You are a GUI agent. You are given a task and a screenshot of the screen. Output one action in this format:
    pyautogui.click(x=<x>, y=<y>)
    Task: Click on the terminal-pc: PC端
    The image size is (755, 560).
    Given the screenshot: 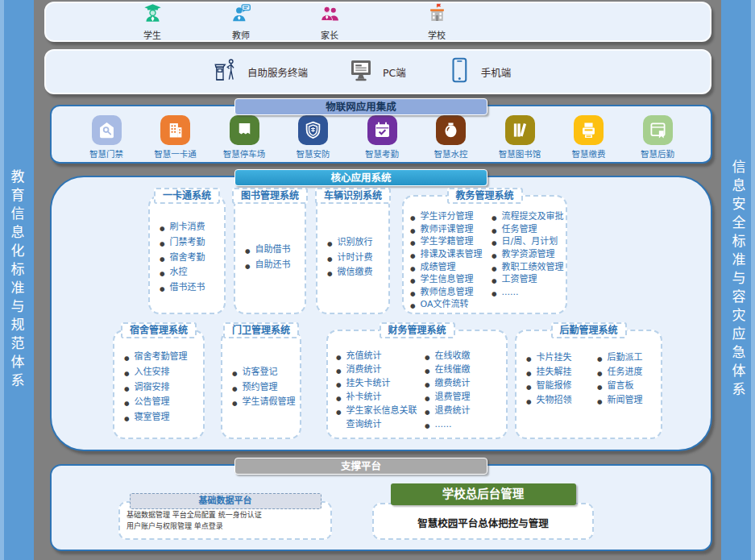 What is the action you would take?
    pyautogui.click(x=376, y=72)
    